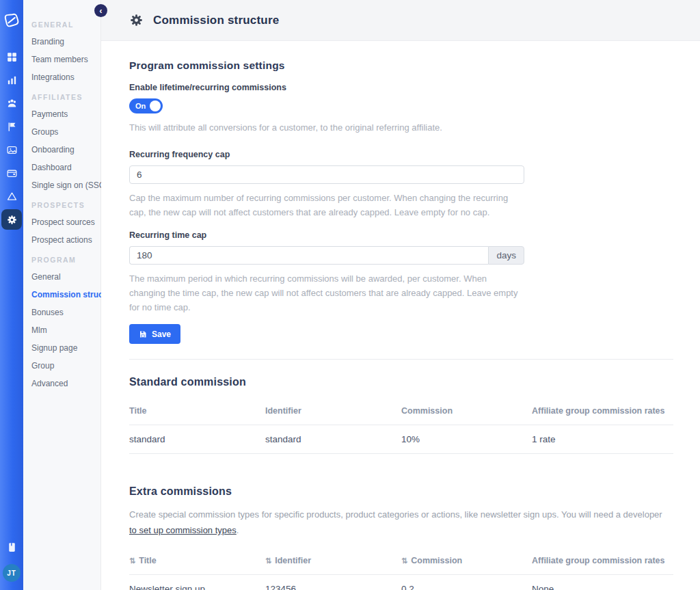 The height and width of the screenshot is (590, 700). What do you see at coordinates (12, 80) in the screenshot?
I see `reports-chart-icon` at bounding box center [12, 80].